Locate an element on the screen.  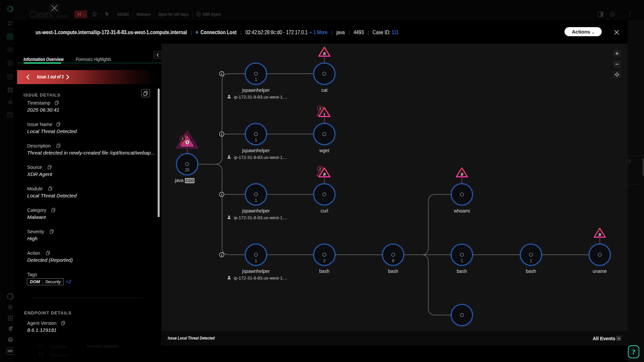
svg-text: wget is located at coordinates (324, 150).